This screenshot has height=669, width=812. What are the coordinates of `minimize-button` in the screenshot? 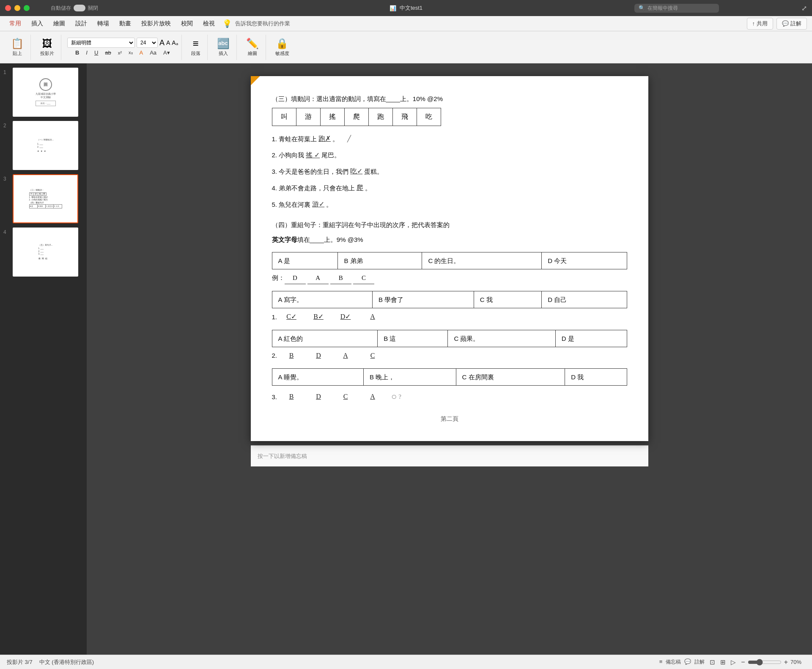 It's located at (17, 8).